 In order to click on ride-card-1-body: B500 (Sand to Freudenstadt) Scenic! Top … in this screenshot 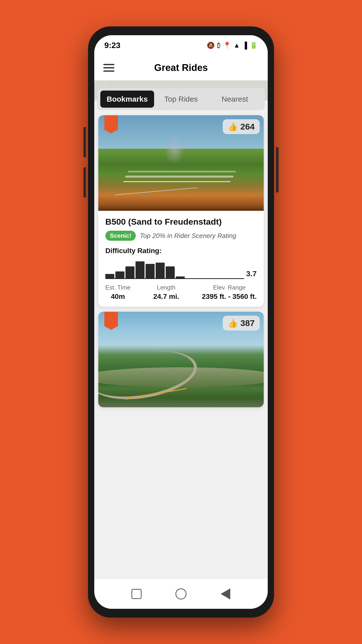, I will do `click(181, 259)`.